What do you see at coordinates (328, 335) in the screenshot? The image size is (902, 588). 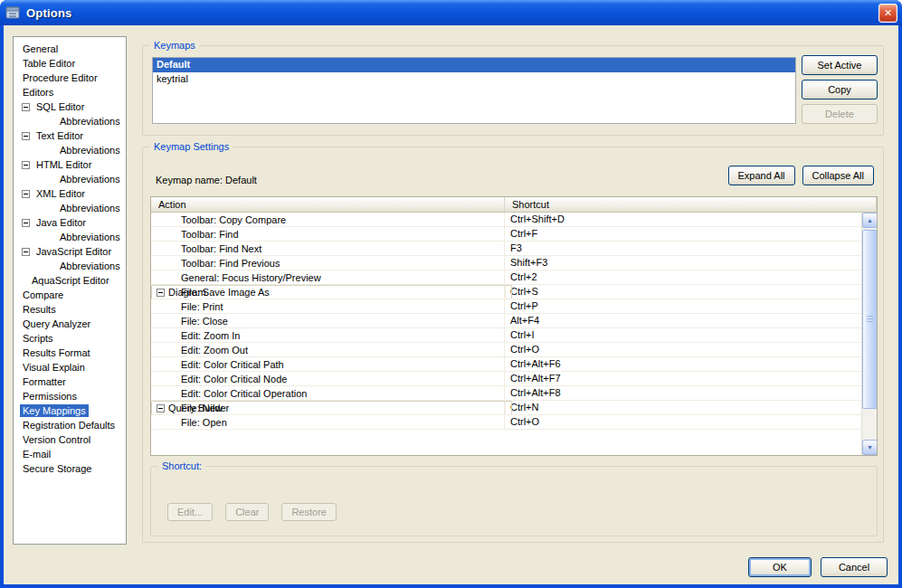 I see `action-cell: Edit: Zoom In` at bounding box center [328, 335].